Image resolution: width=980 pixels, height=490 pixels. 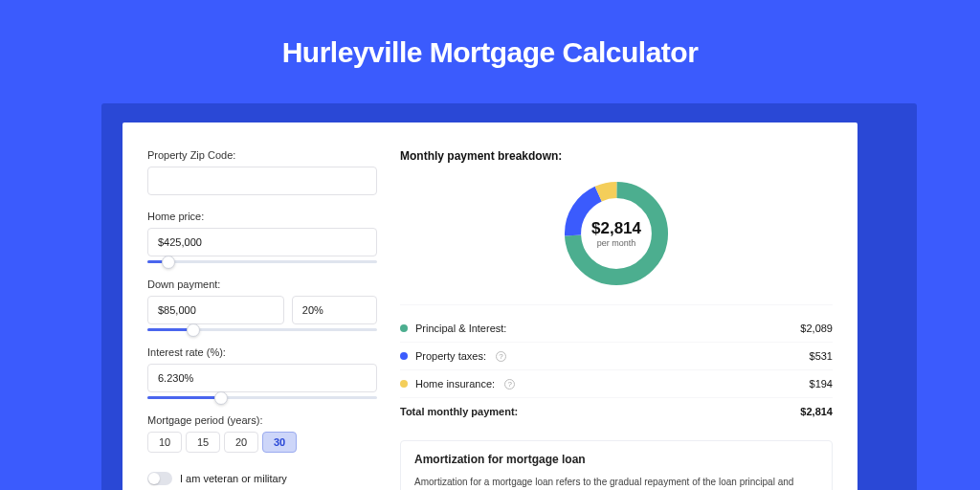 I want to click on veteran-label: I am veteran or military, so click(x=234, y=479).